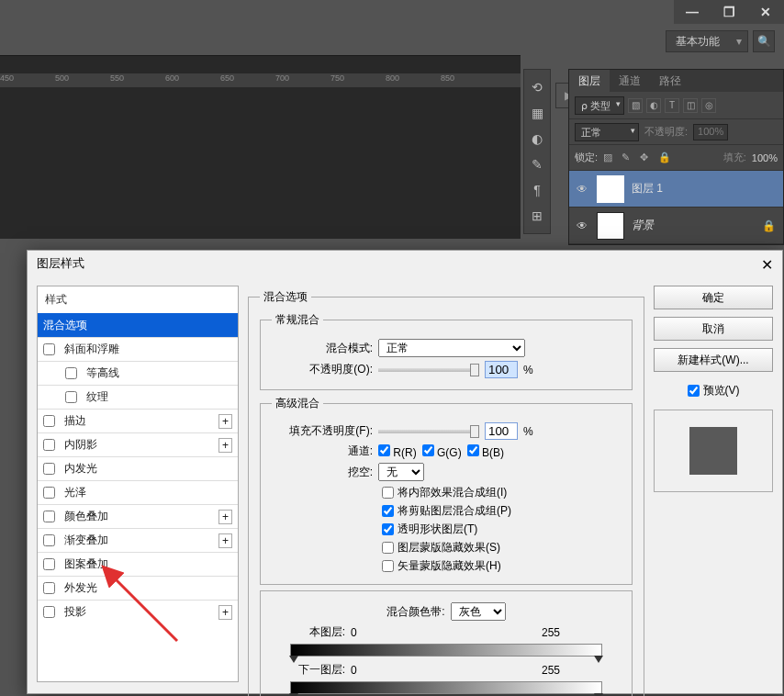 This screenshot has height=696, width=784. Describe the element at coordinates (226, 541) in the screenshot. I see `add-gradient-overlay-button: +` at that location.